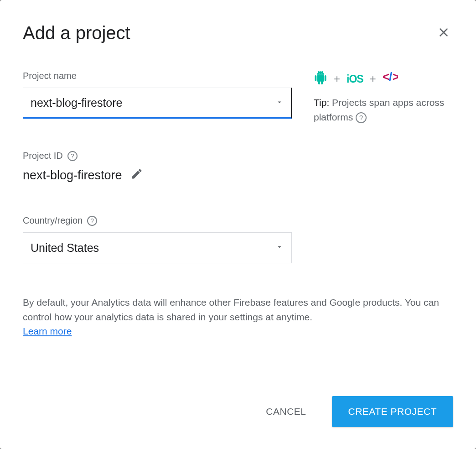  Describe the element at coordinates (72, 156) in the screenshot. I see `project-id-help-icon: ?` at that location.